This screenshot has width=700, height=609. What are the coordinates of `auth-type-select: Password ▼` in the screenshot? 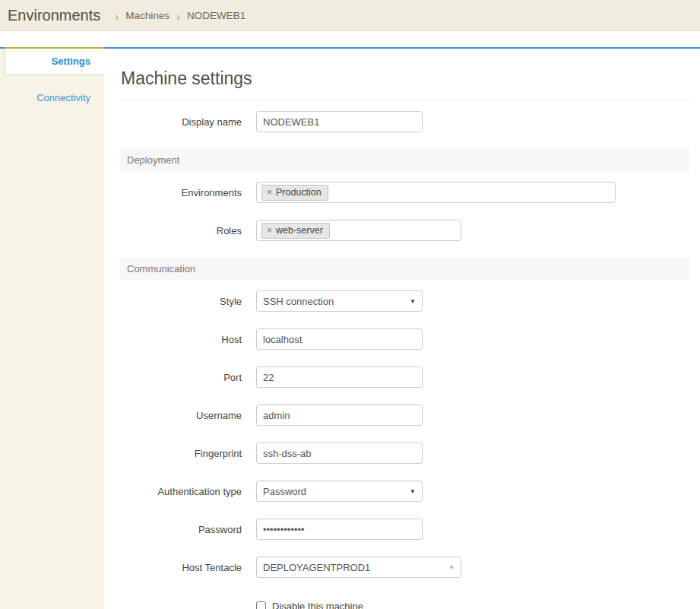 It's located at (339, 491).